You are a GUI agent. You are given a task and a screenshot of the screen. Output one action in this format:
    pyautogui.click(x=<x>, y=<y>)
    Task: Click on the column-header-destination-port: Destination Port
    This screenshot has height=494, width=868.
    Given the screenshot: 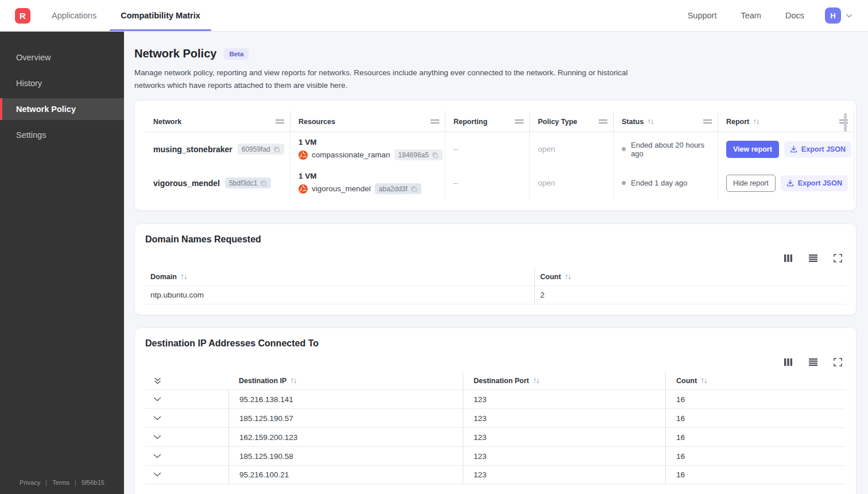 What is the action you would take?
    pyautogui.click(x=564, y=380)
    